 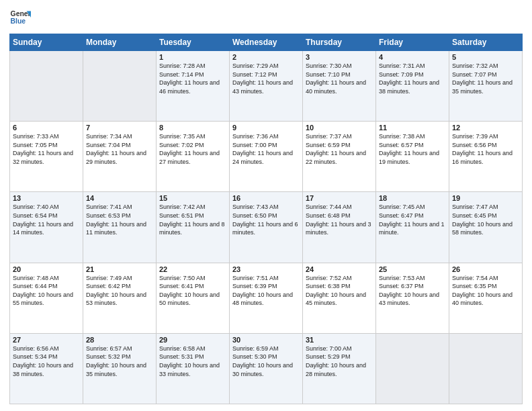 I want to click on day-number: 31, so click(x=339, y=340).